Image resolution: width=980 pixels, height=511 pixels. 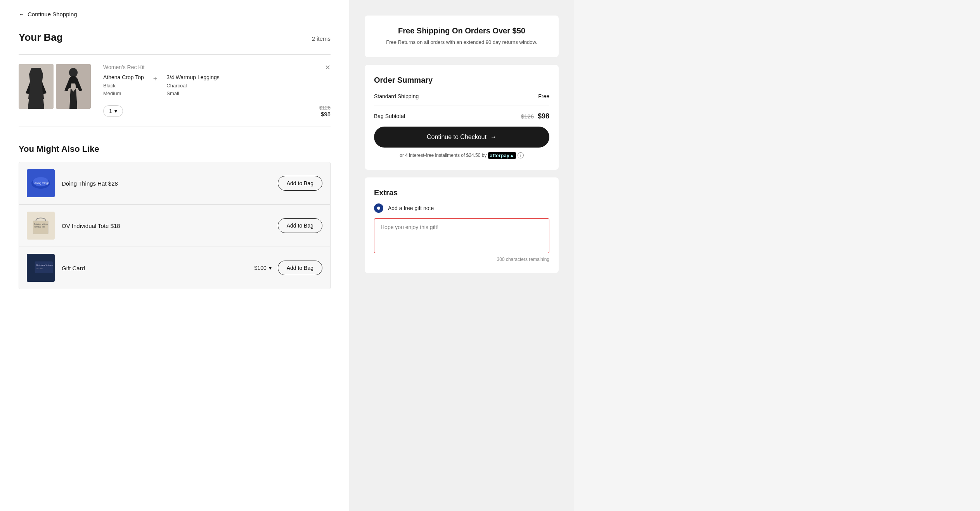 What do you see at coordinates (502, 155) in the screenshot?
I see `afterpay-logo: afterpay▲` at bounding box center [502, 155].